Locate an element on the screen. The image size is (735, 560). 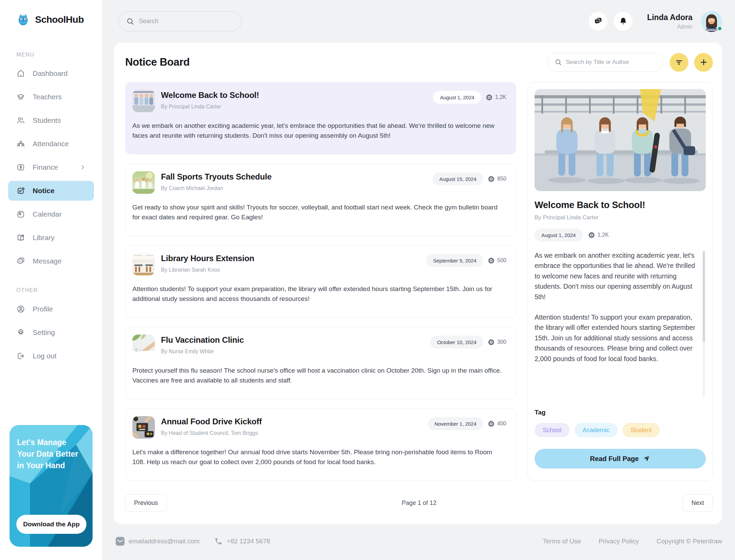
user-info: Linda Adora Admin is located at coordinates (670, 21).